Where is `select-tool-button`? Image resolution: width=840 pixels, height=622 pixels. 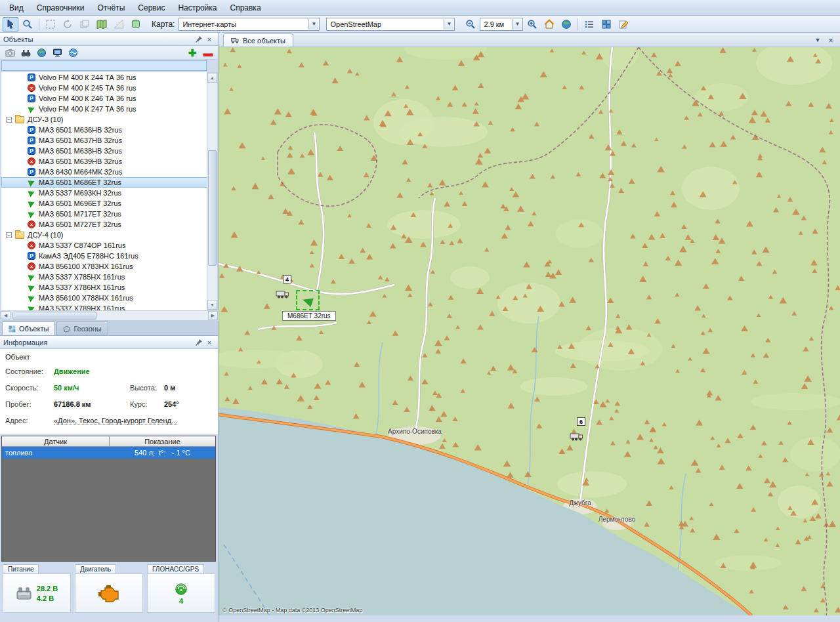
select-tool-button is located at coordinates (10, 24).